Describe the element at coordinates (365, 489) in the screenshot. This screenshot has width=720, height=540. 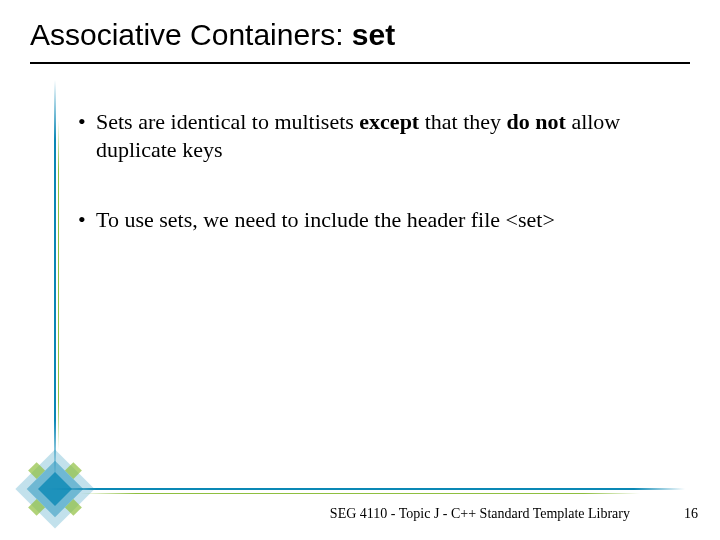
I see `bottom-accent-teal` at that location.